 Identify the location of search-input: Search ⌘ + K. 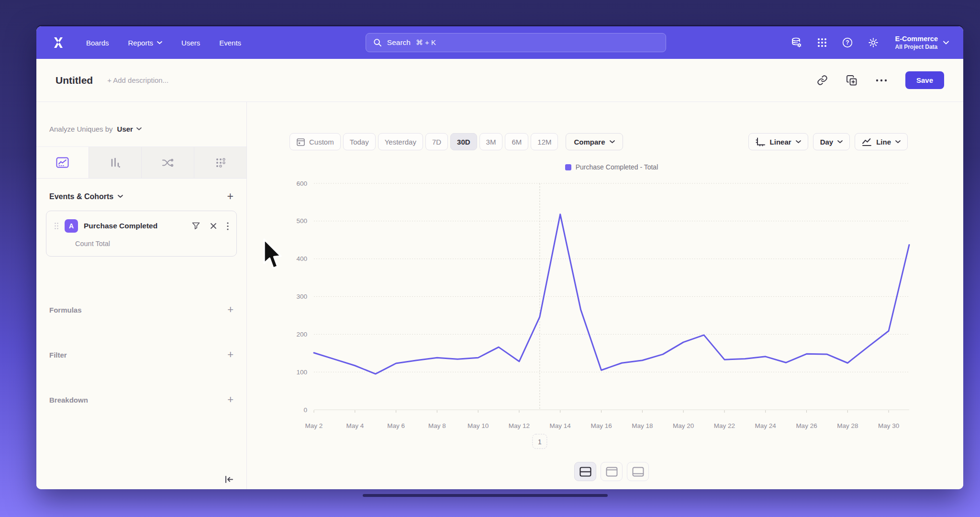
(516, 43).